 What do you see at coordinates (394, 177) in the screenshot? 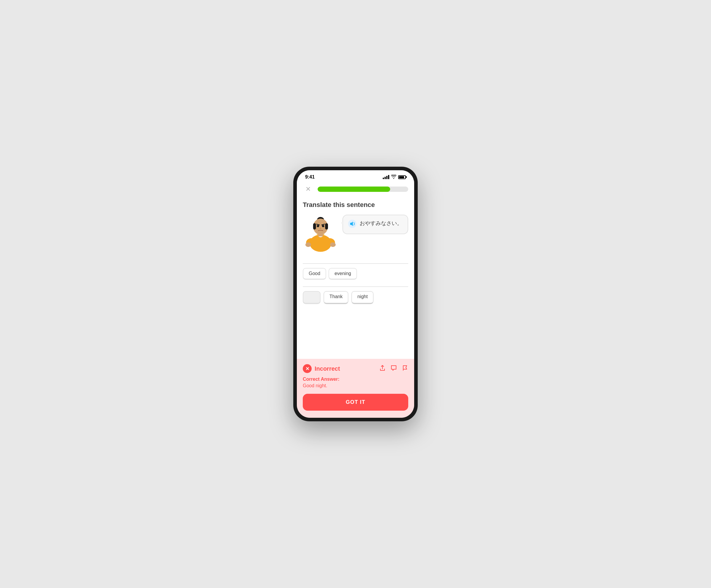
I see `status-icons` at bounding box center [394, 177].